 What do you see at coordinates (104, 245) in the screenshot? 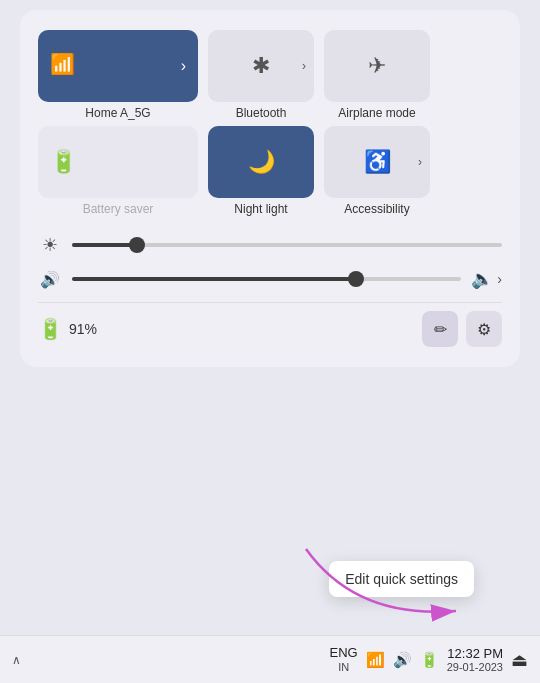
I see `brightness-fill` at bounding box center [104, 245].